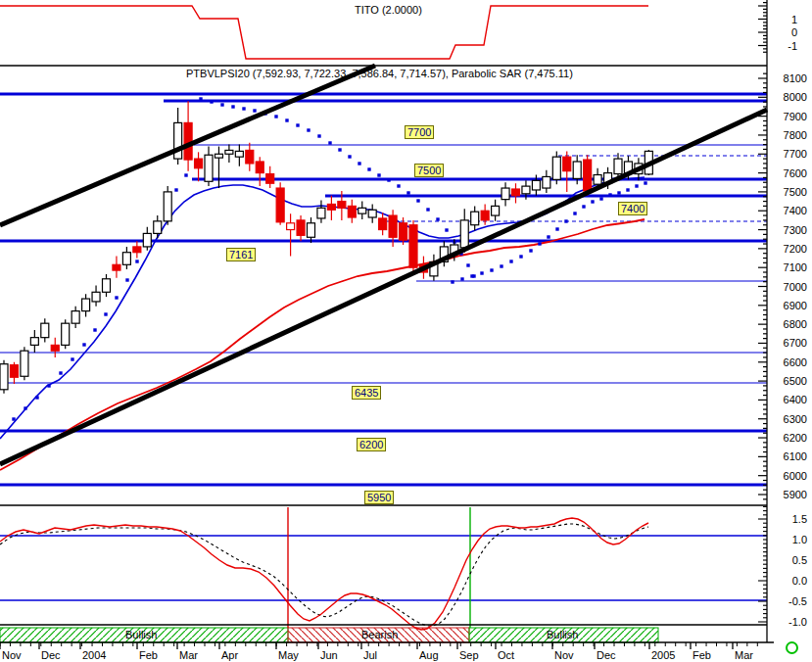 This screenshot has width=812, height=662. I want to click on oscillator-main-line, so click(324, 574).